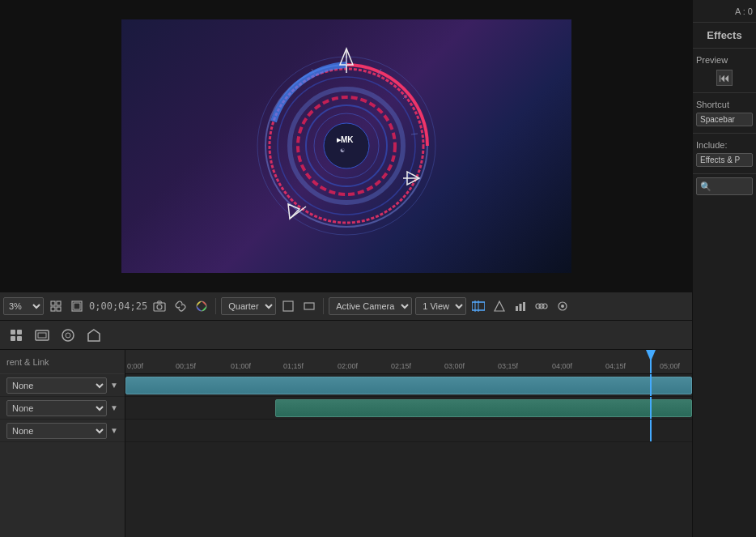  I want to click on track-dropdown-2: None, so click(57, 408).